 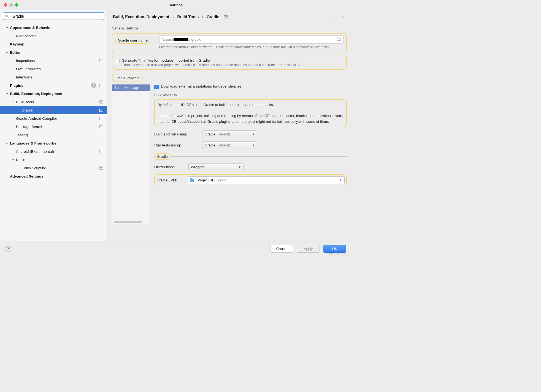 What do you see at coordinates (117, 61) in the screenshot?
I see `generate-iml-checkbox` at bounding box center [117, 61].